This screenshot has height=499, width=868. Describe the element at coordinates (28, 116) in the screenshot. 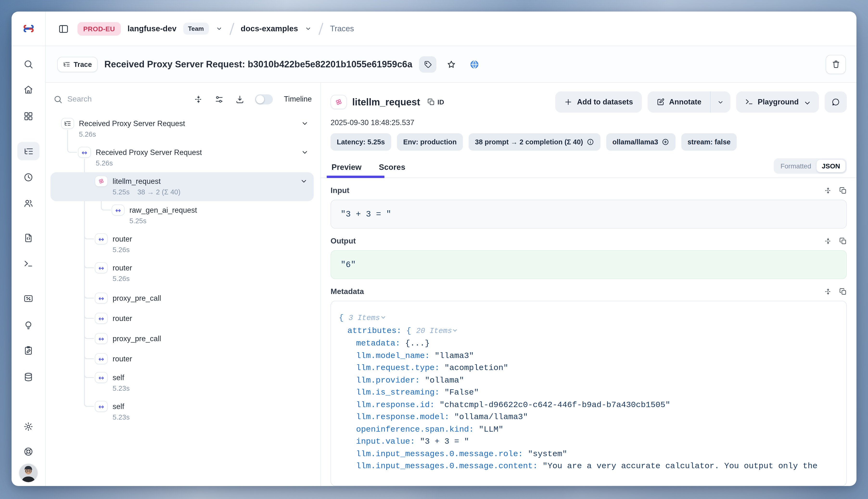

I see `sidebar-item-dashboards` at that location.